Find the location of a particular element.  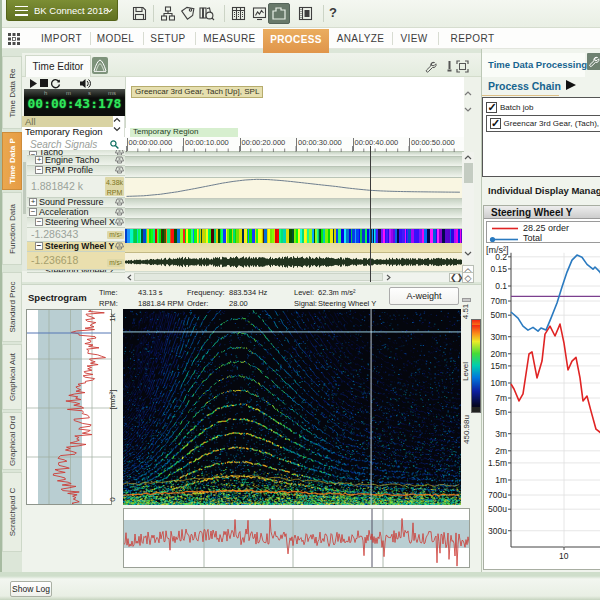

time-display: hmsms 00:00:43:178 is located at coordinates (74, 102).